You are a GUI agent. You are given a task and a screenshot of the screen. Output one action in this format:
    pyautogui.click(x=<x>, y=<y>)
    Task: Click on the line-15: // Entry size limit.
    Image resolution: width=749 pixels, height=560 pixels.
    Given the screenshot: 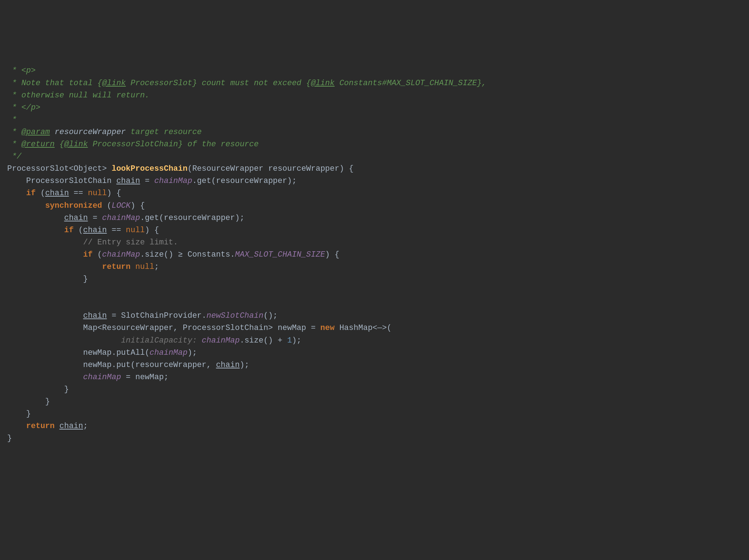 What is the action you would take?
    pyautogui.click(x=93, y=242)
    